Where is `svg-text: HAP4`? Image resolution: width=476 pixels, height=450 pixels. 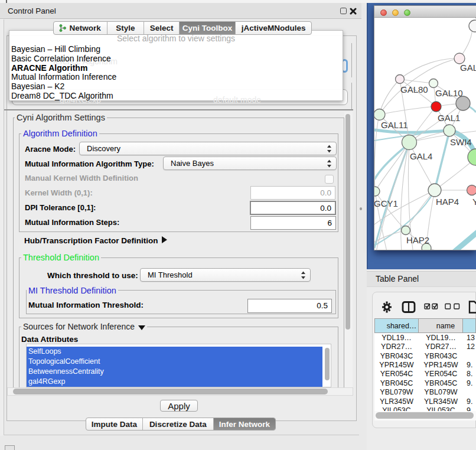
svg-text: HAP4 is located at coordinates (448, 202).